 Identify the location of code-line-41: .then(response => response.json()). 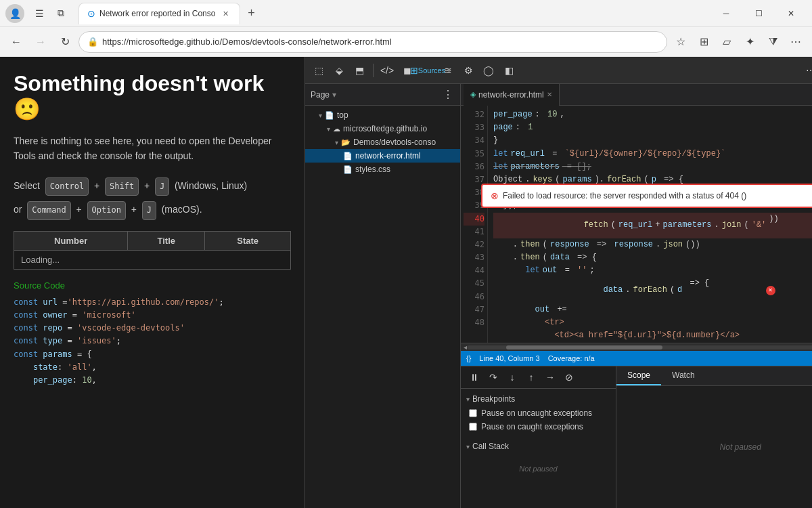
(652, 245).